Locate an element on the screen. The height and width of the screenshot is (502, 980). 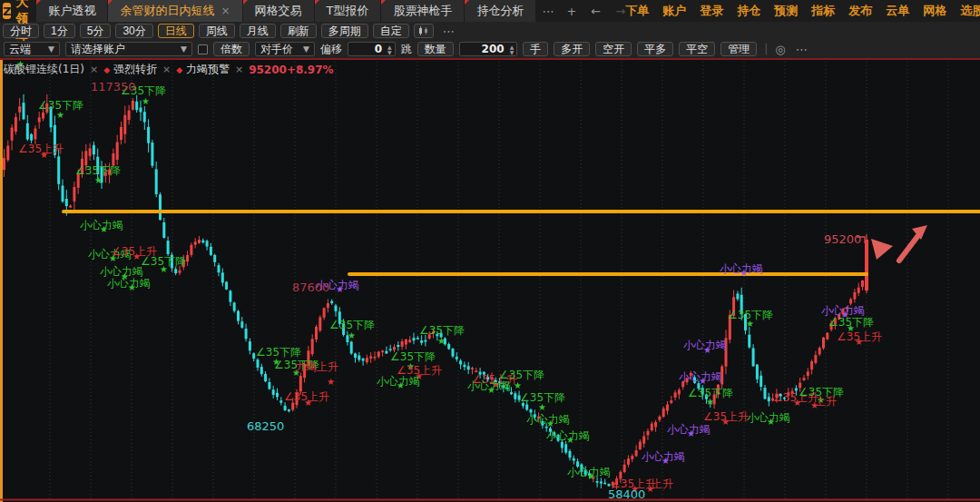
source-select: 云端 ▼ is located at coordinates (32, 49).